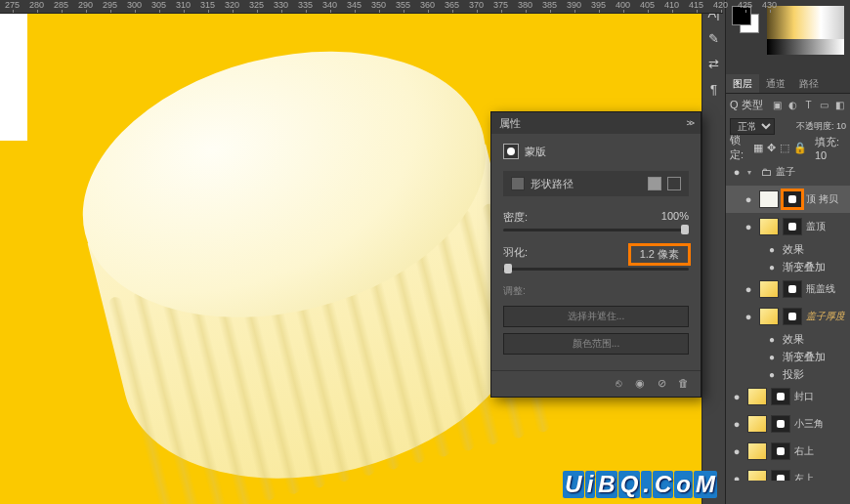 This screenshot has height=504, width=850. I want to click on layer-name: 右上, so click(804, 451).